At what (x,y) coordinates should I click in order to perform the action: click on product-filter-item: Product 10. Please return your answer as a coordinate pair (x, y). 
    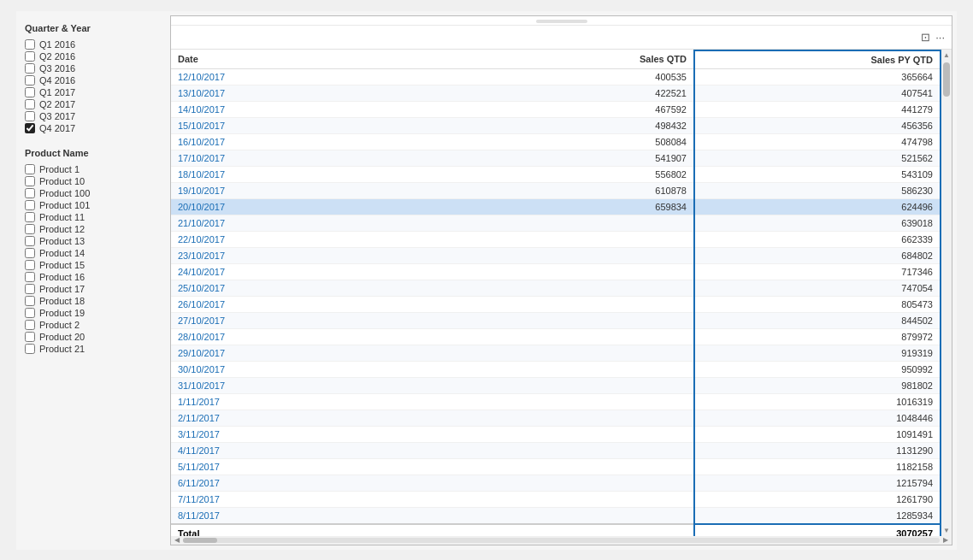
    Looking at the image, I should click on (93, 181).